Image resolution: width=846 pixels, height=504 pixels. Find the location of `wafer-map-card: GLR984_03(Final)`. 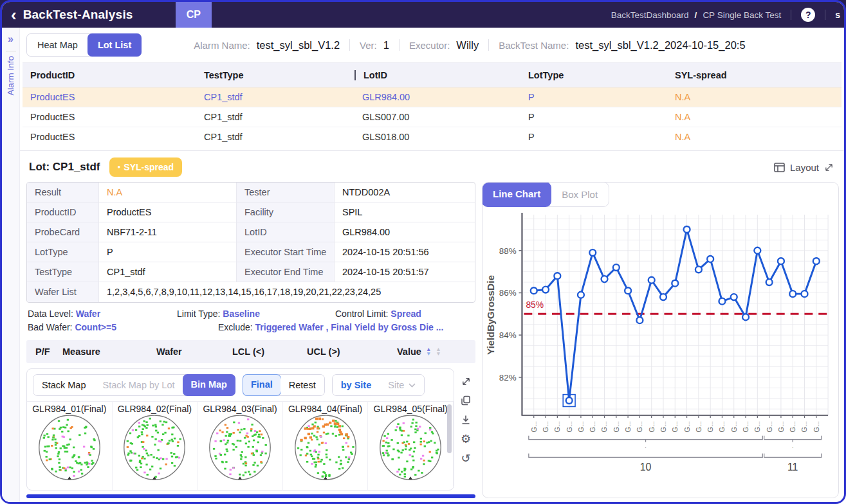

wafer-map-card: GLR984_03(Final) is located at coordinates (241, 446).